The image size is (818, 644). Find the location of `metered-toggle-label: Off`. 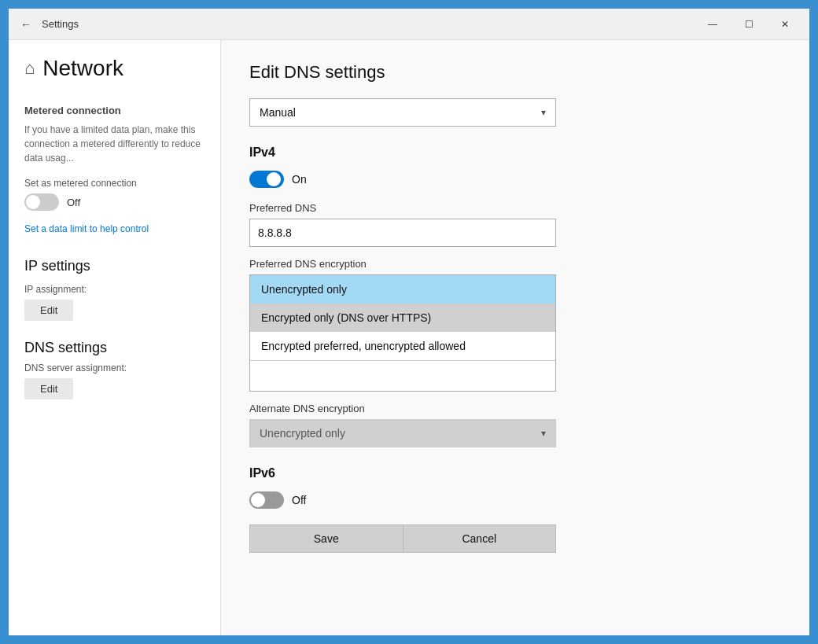

metered-toggle-label: Off is located at coordinates (74, 203).